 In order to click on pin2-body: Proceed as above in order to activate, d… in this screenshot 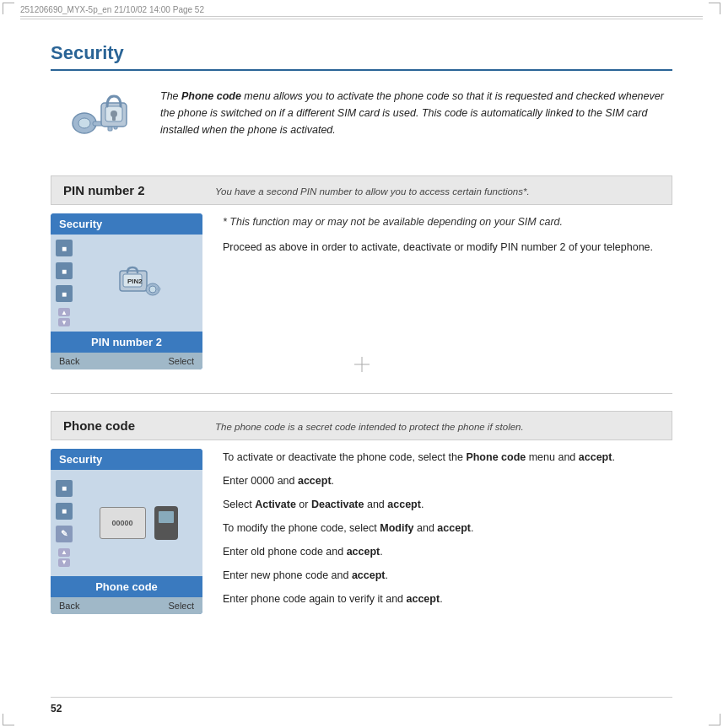, I will do `click(447, 247)`.